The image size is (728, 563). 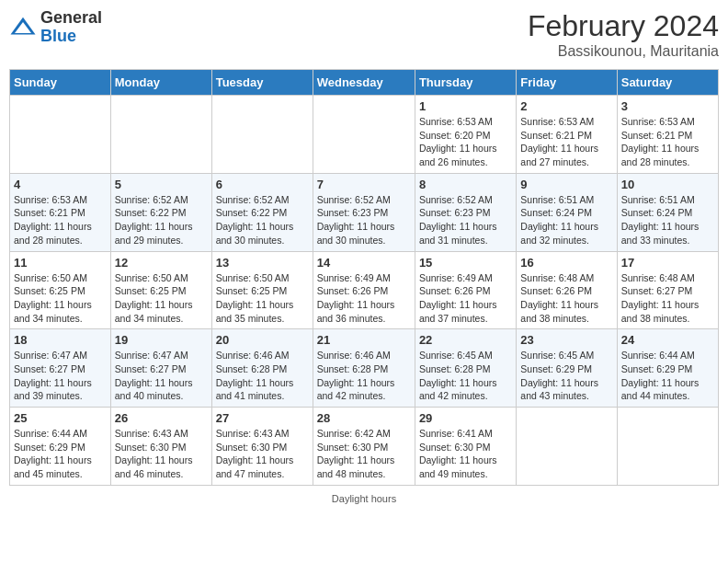 I want to click on day-number: 8, so click(x=465, y=184).